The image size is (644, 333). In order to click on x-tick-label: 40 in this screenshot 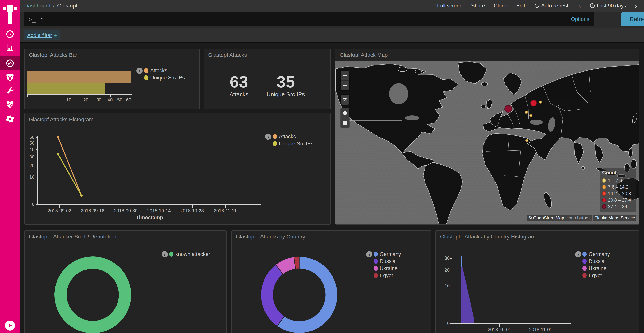, I will do `click(110, 100)`.